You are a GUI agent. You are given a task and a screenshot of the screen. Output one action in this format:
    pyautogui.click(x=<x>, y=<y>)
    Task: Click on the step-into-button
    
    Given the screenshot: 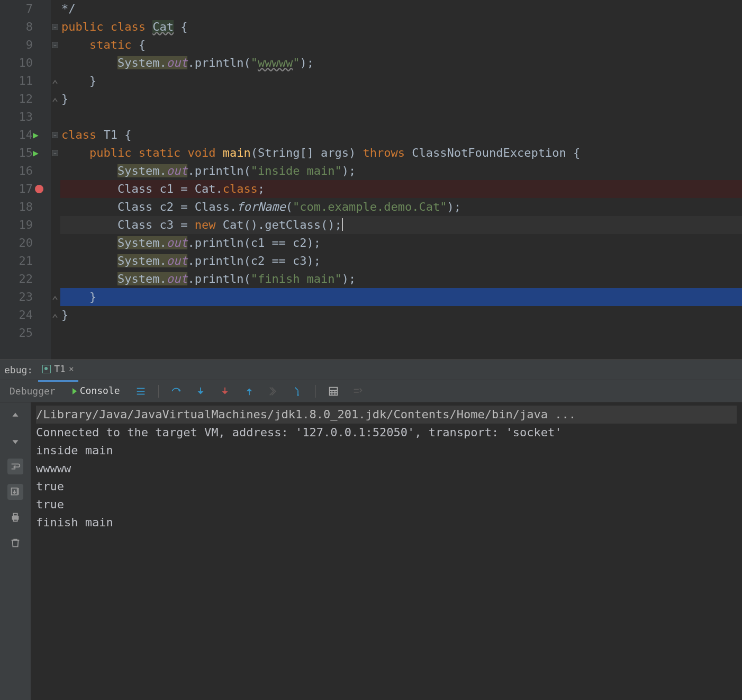 What is the action you would take?
    pyautogui.click(x=201, y=391)
    